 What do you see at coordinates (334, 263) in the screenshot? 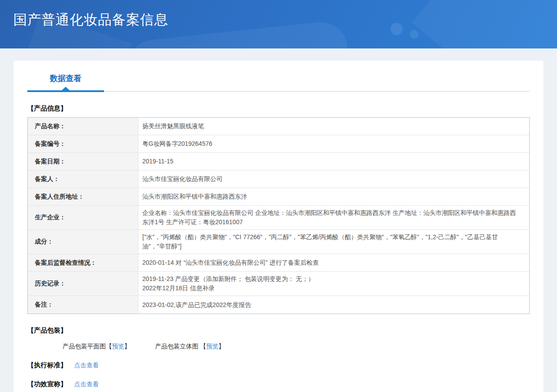
I see `row-value: 2020-01-14 对 “汕头市佳宝丽化妆品有限公司” 进行了备案后检查` at bounding box center [334, 263].